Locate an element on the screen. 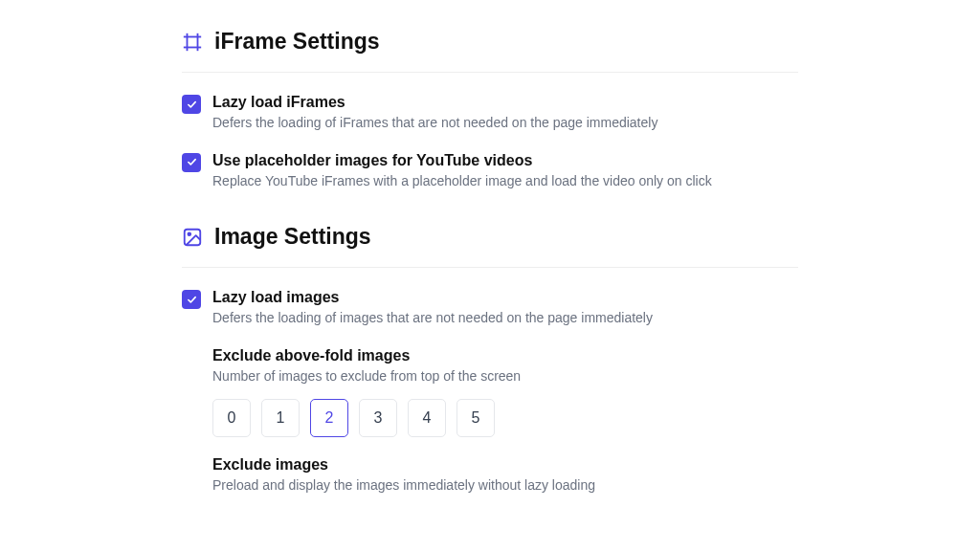 This screenshot has height=551, width=980. lazy-load-iframes-desc: Defers the loading of iFrames that are n… is located at coordinates (505, 123).